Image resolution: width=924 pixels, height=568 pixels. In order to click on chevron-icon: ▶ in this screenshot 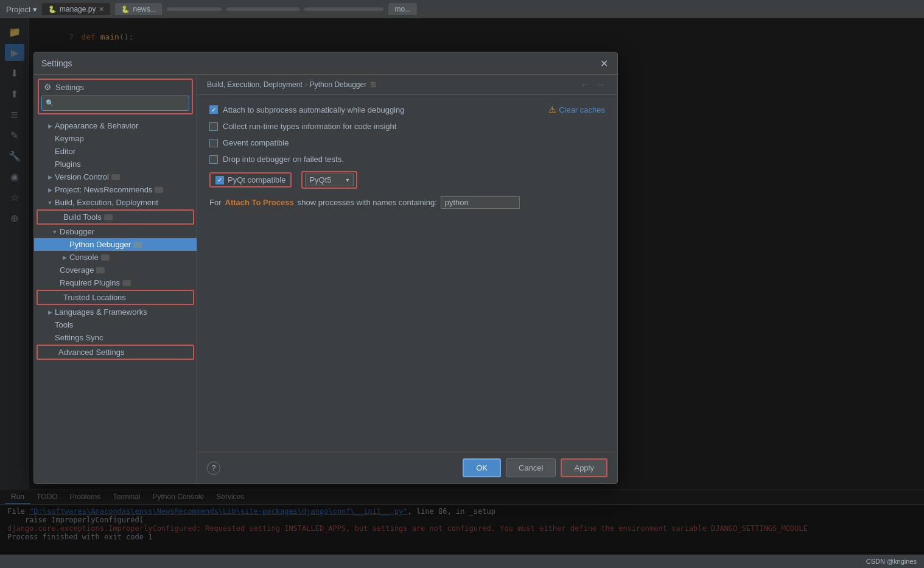, I will do `click(65, 258)`.